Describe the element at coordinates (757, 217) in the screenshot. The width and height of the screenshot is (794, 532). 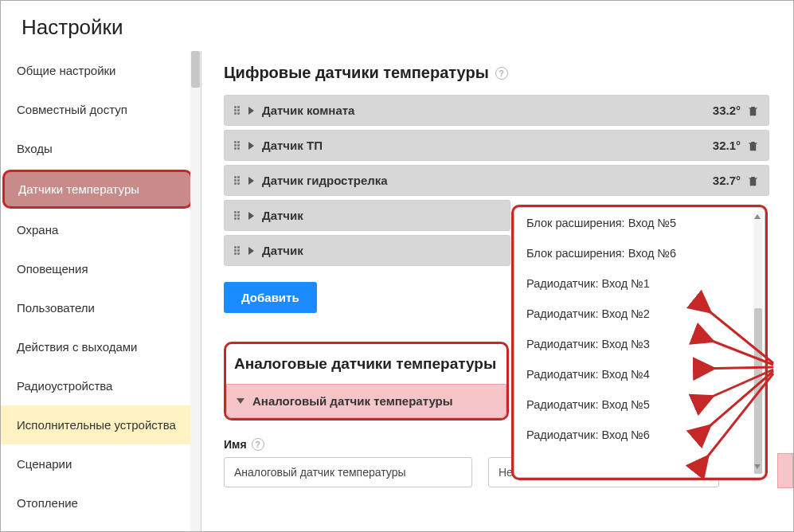
I see `scroll-up-icon` at that location.